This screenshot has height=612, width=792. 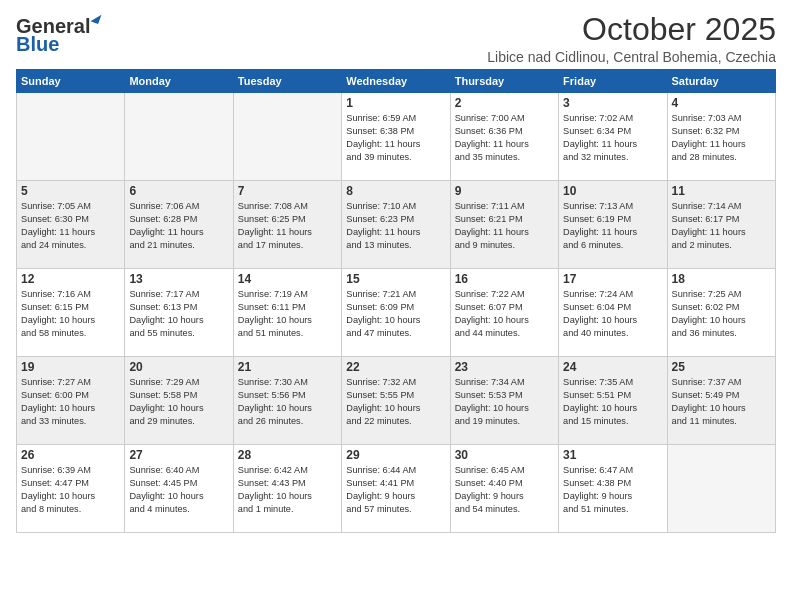 What do you see at coordinates (612, 191) in the screenshot?
I see `day-number: 10` at bounding box center [612, 191].